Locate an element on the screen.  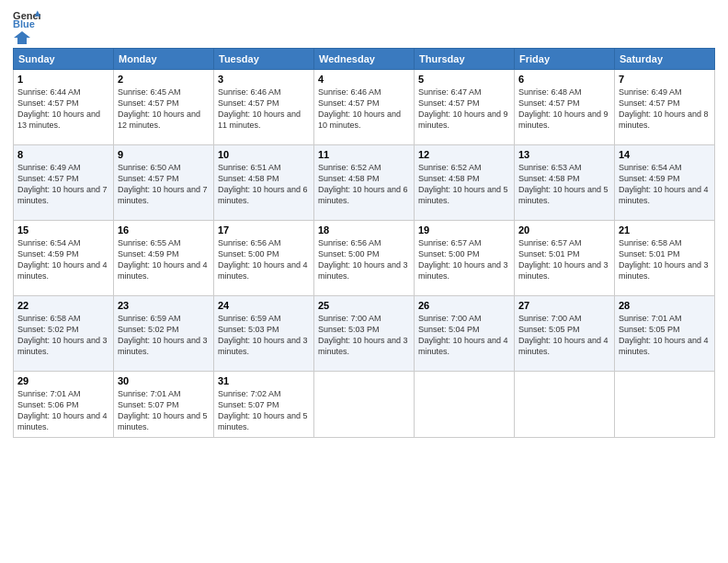
day-info: Sunrise: 6:57 AMSunset: 5:01 PMDaylight:… is located at coordinates (563, 259).